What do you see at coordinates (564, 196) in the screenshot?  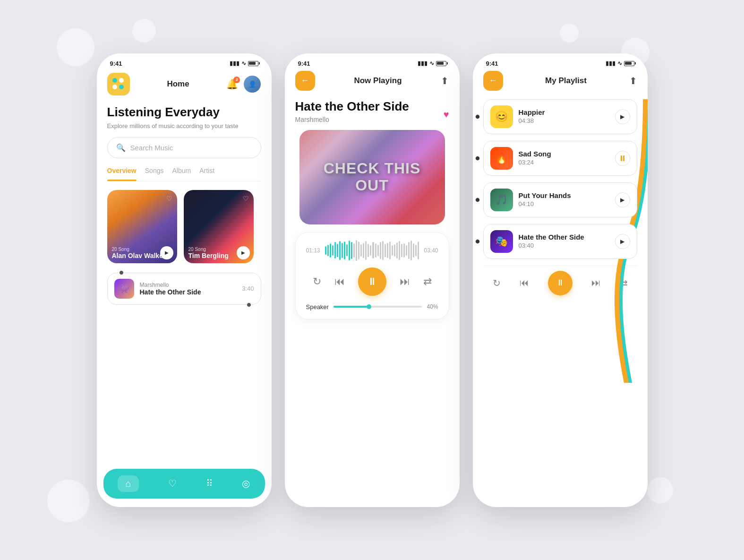 I see `playlist-song-3: Put Your Hands` at bounding box center [564, 196].